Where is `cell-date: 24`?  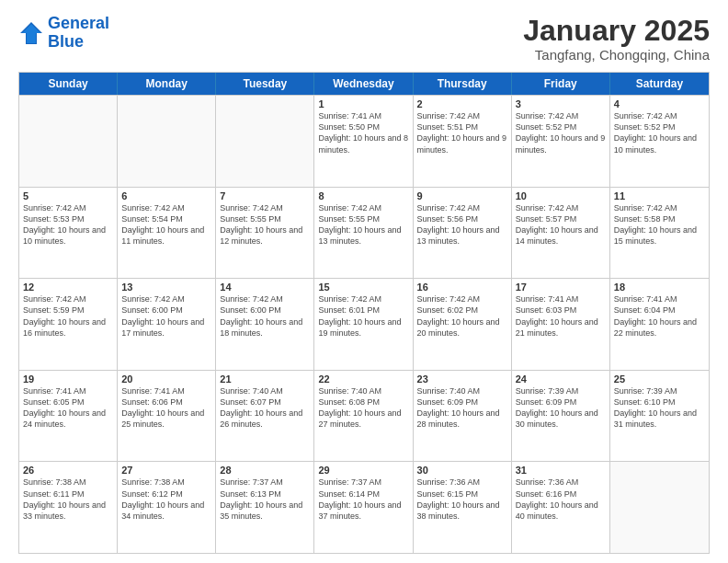 cell-date: 24 is located at coordinates (561, 379).